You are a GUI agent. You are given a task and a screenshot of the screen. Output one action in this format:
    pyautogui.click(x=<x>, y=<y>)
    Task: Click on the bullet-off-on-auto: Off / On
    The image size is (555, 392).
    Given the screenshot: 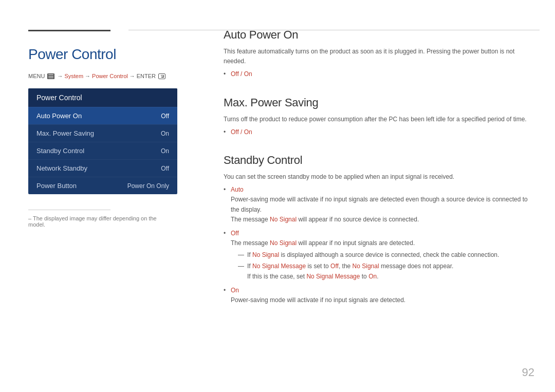 What is the action you would take?
    pyautogui.click(x=376, y=74)
    